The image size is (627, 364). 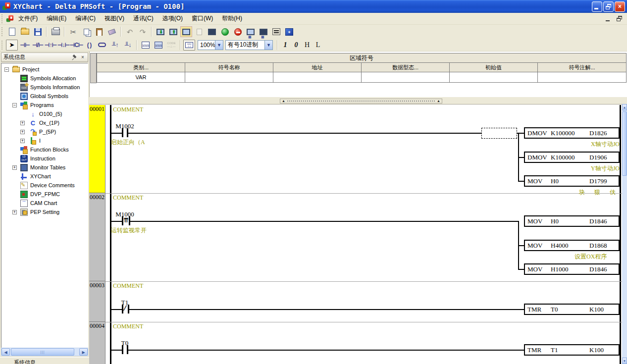 I want to click on scroll-down-icon: ▼, so click(x=625, y=361).